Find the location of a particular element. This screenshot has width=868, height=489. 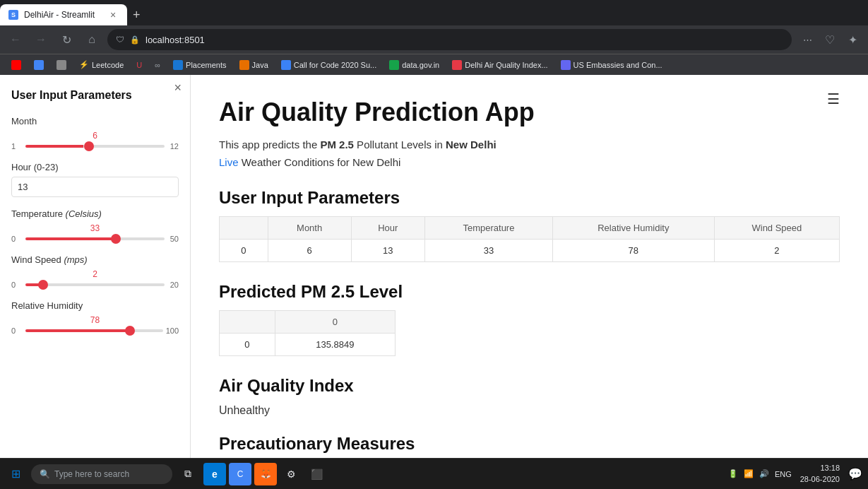

tab-close-button: × is located at coordinates (113, 15).